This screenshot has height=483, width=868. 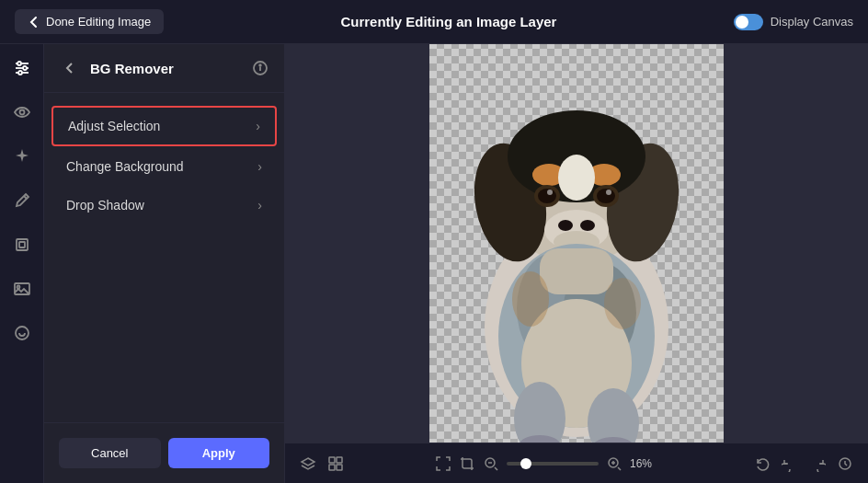 I want to click on left-toolbar, so click(x=22, y=263).